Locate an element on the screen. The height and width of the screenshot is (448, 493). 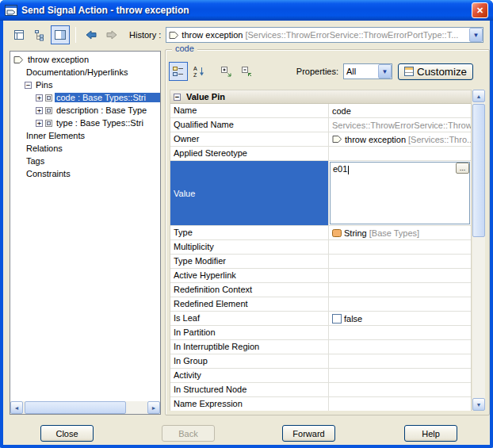
scroll-up-icon: ▲ is located at coordinates (479, 96).